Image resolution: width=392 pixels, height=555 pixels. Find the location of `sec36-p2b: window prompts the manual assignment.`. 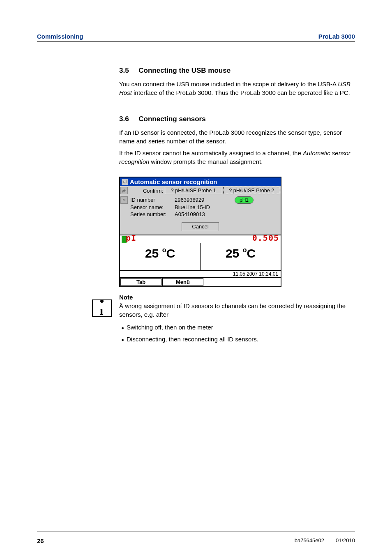

sec36-p2b: window prompts the manual assignment. is located at coordinates (206, 162).